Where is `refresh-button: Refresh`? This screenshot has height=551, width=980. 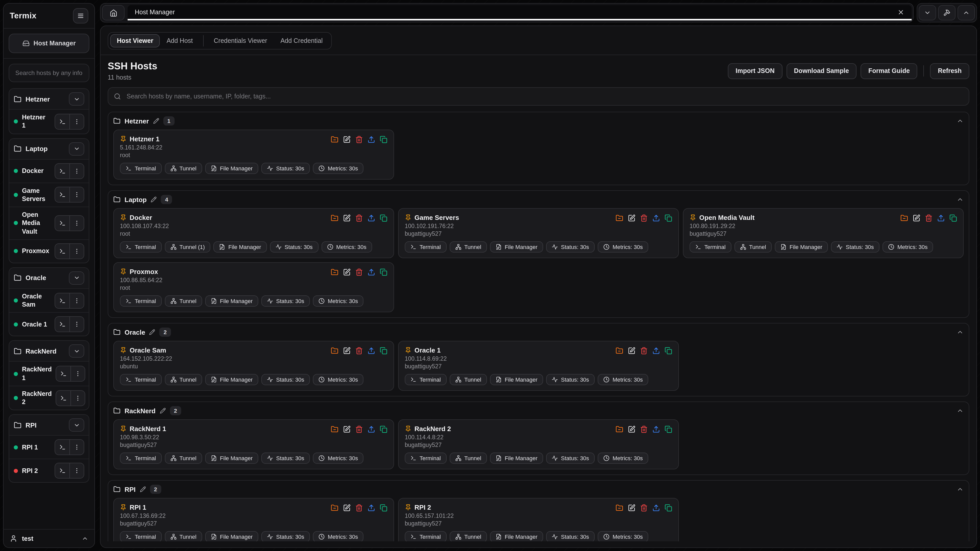
refresh-button: Refresh is located at coordinates (950, 71).